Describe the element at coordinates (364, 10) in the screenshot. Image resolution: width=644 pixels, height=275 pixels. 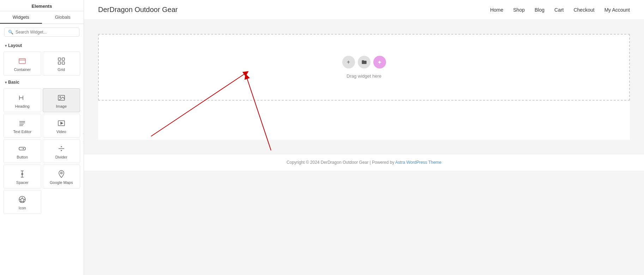
I see `top-nav: DerDragon Outdoor Gear Home Shop Blog Ca…` at that location.